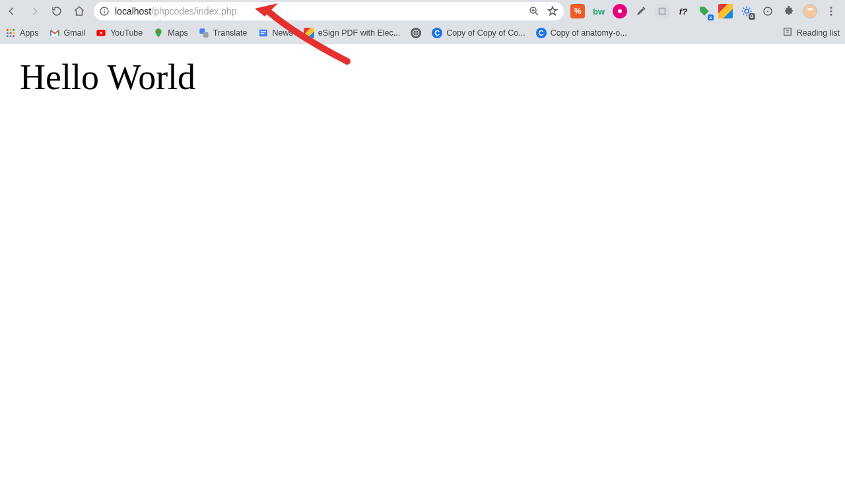  Describe the element at coordinates (422, 77) in the screenshot. I see `page-heading: Hello World` at that location.